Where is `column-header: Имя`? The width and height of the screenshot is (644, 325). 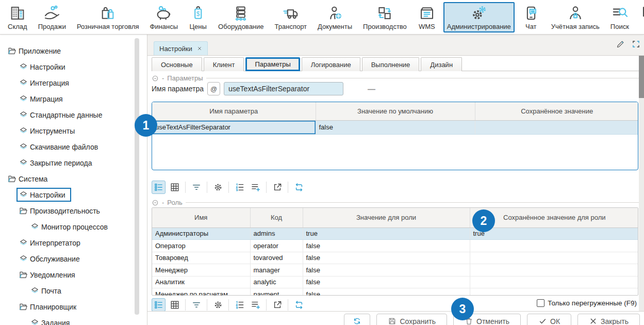
column-header: Имя is located at coordinates (201, 218).